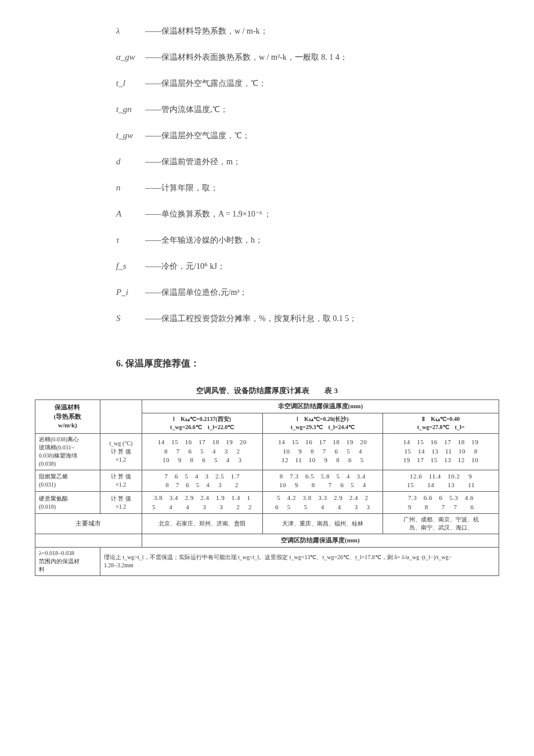  I want to click on desc: ——保温材料外表面换热系数，w / m²-k，一般取 8. 1 4；, so click(246, 57).